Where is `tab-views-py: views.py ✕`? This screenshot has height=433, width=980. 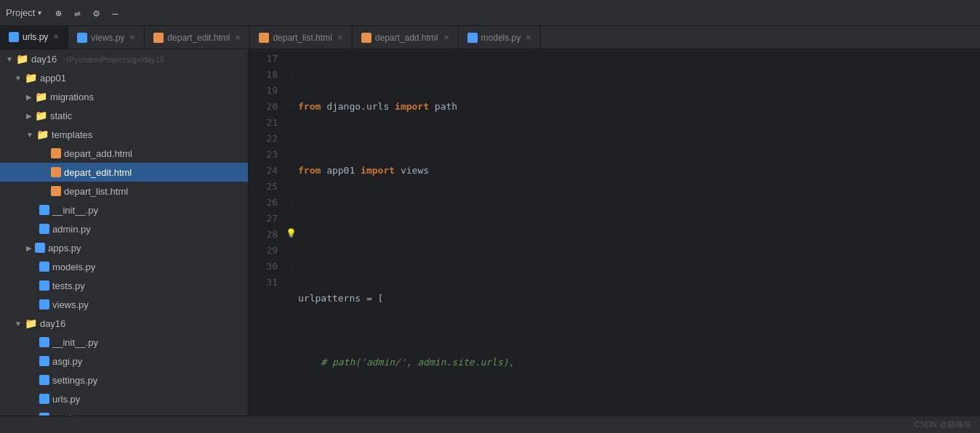
tab-views-py: views.py ✕ is located at coordinates (106, 38).